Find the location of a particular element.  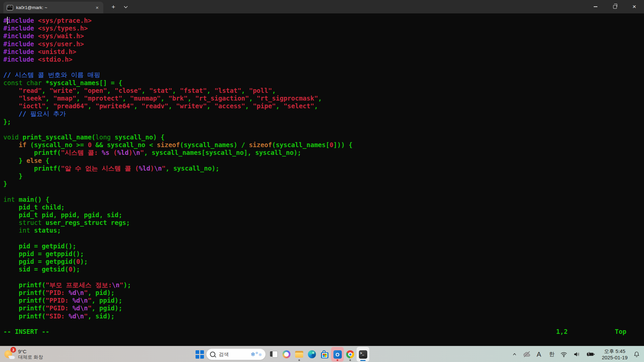

edge-glyph is located at coordinates (312, 354).